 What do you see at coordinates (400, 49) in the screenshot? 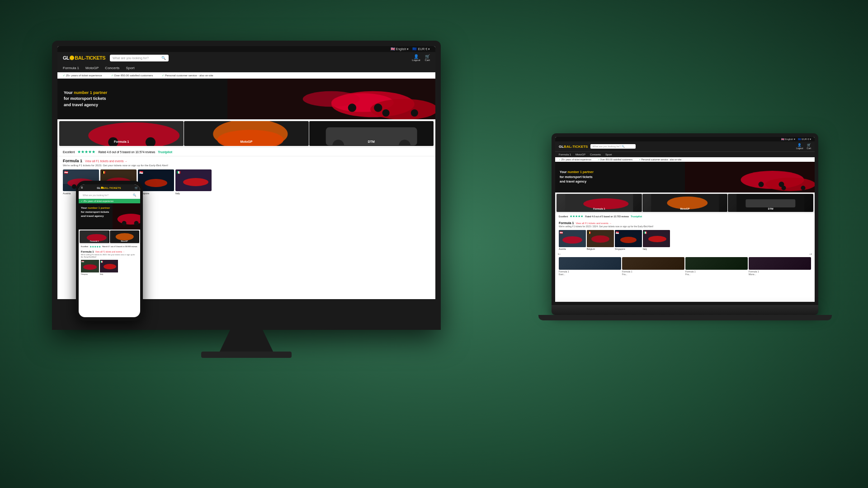
I see `language-selector: 🇬🇧 English ▾` at bounding box center [400, 49].